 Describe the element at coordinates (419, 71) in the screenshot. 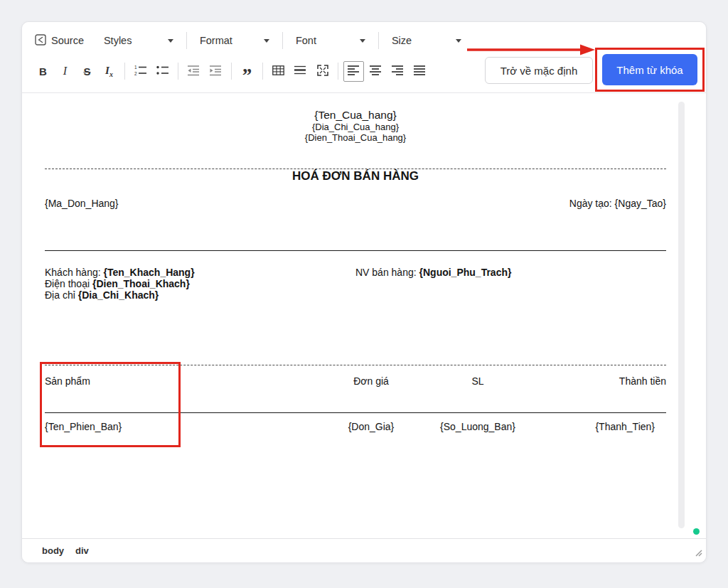

I see `align-justify-button` at that location.